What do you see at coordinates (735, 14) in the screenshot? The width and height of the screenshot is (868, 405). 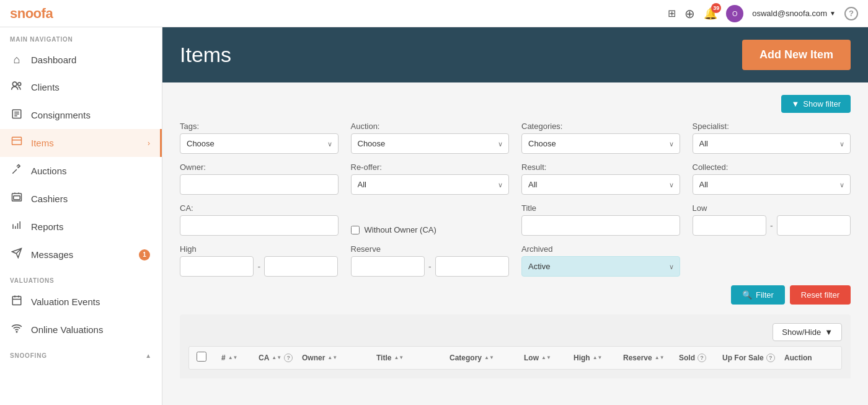 I see `avatar: O` at bounding box center [735, 14].